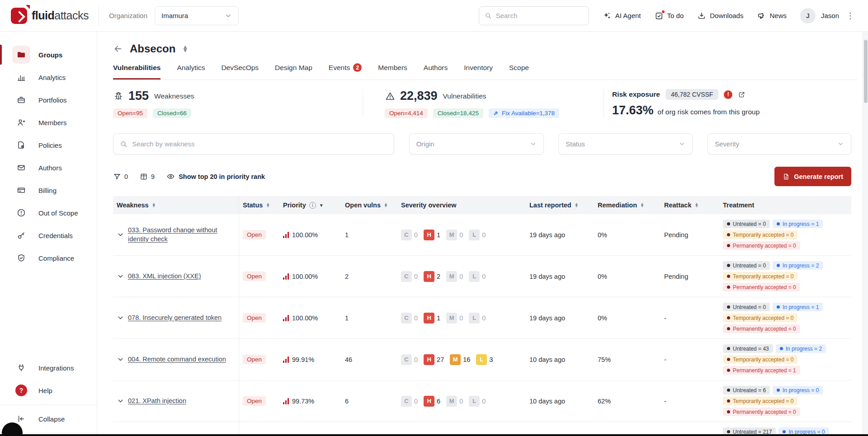 The height and width of the screenshot is (436, 868). I want to click on weakness-search, so click(254, 144).